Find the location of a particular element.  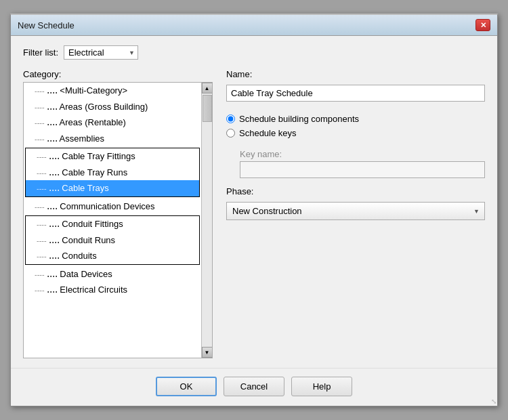

resize-handle: ⤡ is located at coordinates (494, 401).